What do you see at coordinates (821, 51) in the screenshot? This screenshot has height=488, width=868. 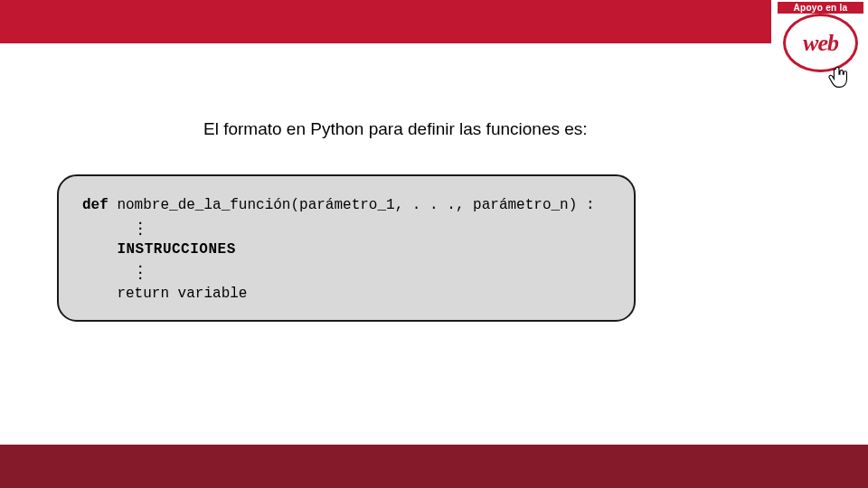 I see `web-logo: web` at bounding box center [821, 51].